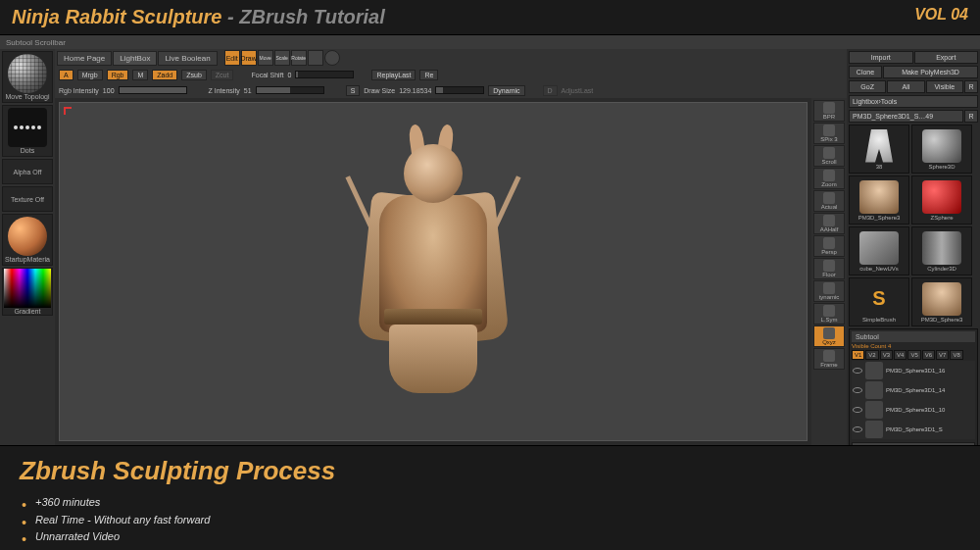  I want to click on tool-thumbnails: 38Sphere3DPM3D_Sphere3ZSpherecube_NewUVs…, so click(913, 225).